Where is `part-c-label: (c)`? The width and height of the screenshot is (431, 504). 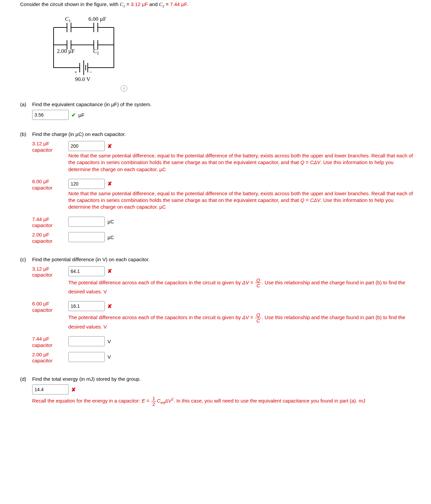
part-c-label: (c) is located at coordinates (26, 259).